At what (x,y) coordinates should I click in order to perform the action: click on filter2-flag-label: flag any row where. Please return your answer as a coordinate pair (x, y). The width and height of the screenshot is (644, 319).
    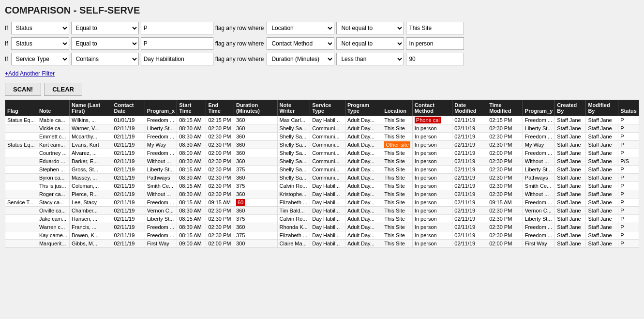
    Looking at the image, I should click on (240, 44).